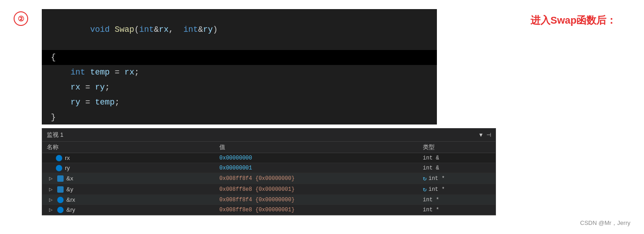 The image size is (644, 234). I want to click on var-name-rx: rx, so click(133, 158).